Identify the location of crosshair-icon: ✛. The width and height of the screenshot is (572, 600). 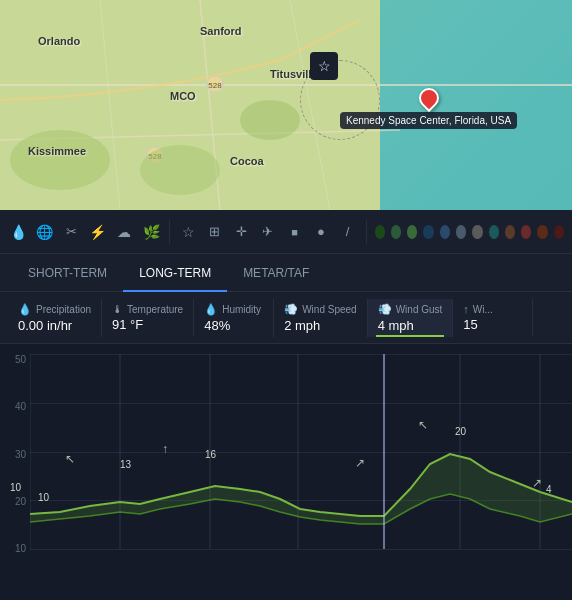
(242, 232).